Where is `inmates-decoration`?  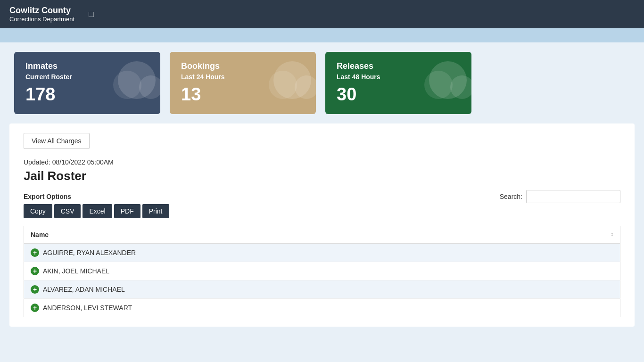
inmates-decoration is located at coordinates (134, 80).